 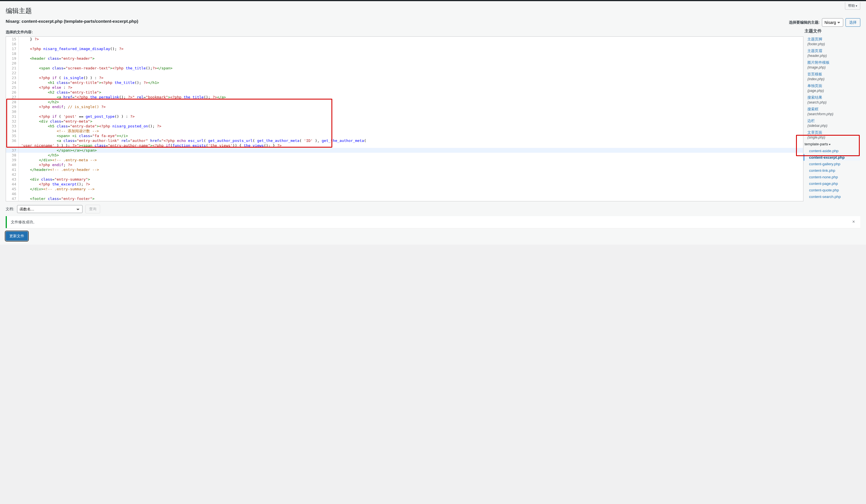 I want to click on code-line: 45 </div><!-- .entry-summary -->, so click(x=404, y=189).